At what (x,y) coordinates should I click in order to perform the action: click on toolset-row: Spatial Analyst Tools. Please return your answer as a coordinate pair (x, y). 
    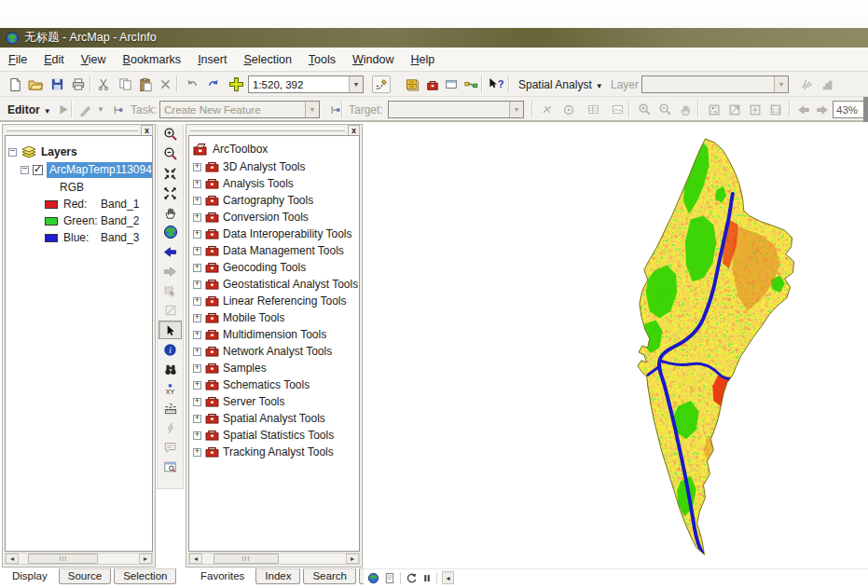
    Looking at the image, I should click on (276, 418).